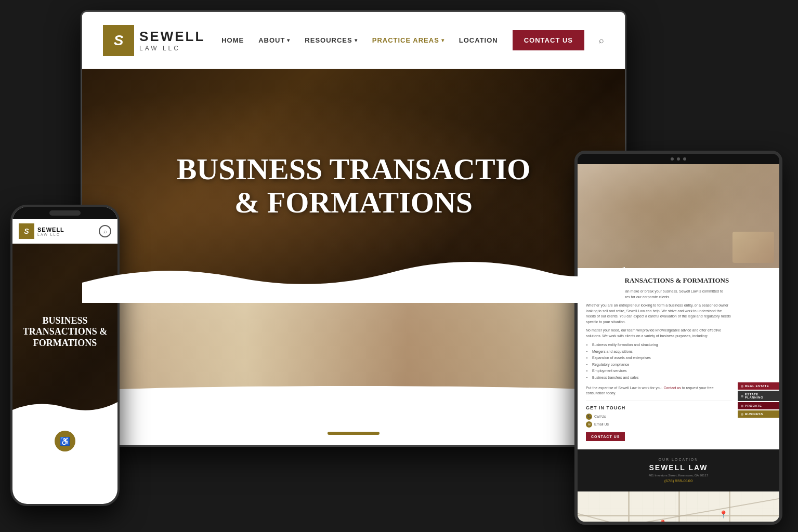 The image size is (798, 532). What do you see at coordinates (662, 345) in the screenshot?
I see `list-item: Business entity formation and structurin…` at bounding box center [662, 345].